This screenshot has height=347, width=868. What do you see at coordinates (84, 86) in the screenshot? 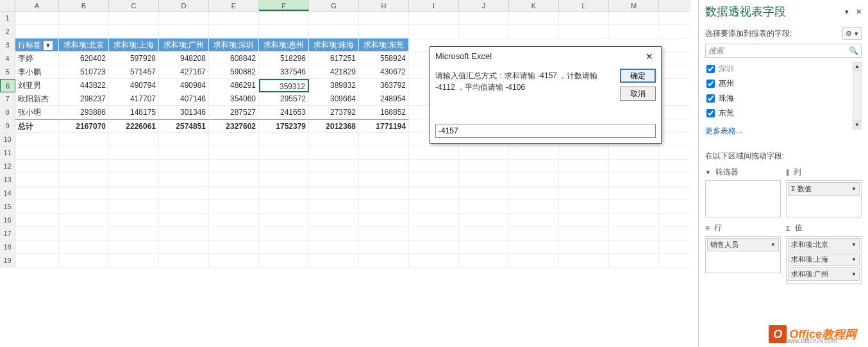
I see `pivot-data-cell: 443822` at bounding box center [84, 86].